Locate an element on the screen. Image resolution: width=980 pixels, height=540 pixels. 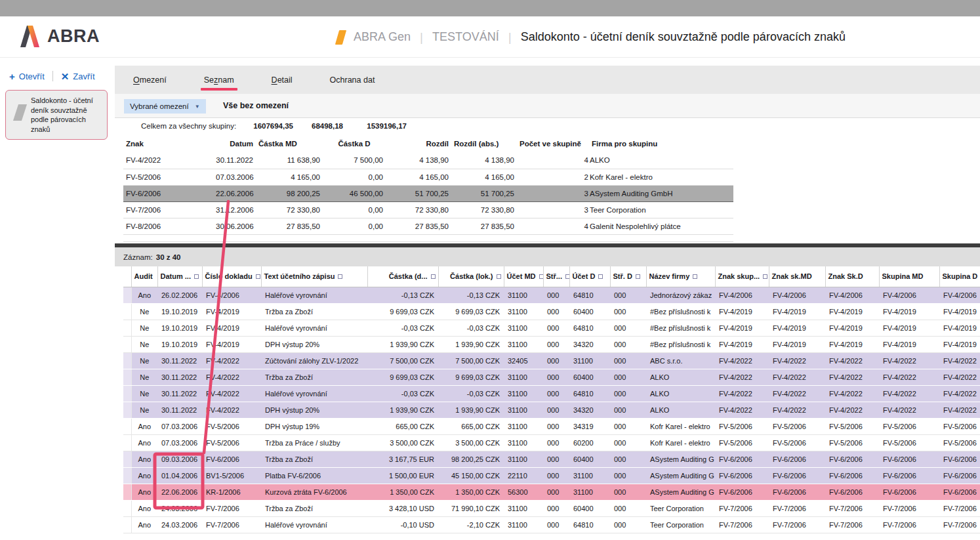
groups-column-header-rozd-l-abs: Rozdíl (abs.) is located at coordinates (484, 144).